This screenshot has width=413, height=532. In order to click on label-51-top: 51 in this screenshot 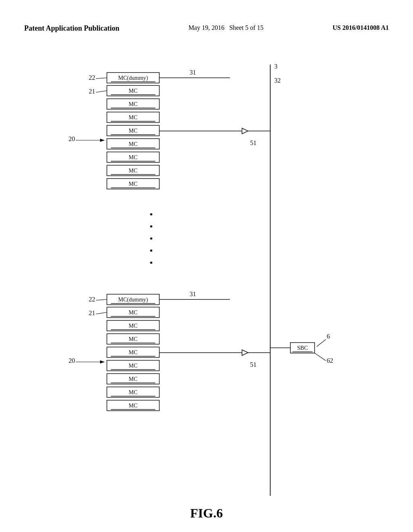, I will do `click(253, 143)`.